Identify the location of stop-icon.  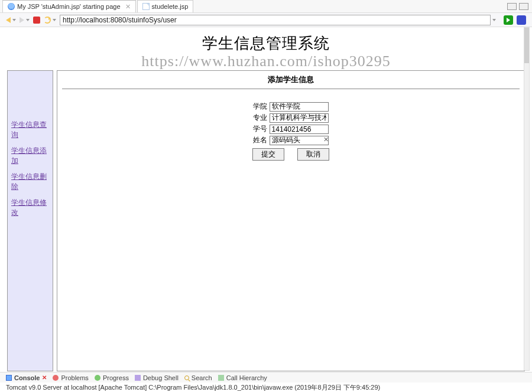
(37, 20).